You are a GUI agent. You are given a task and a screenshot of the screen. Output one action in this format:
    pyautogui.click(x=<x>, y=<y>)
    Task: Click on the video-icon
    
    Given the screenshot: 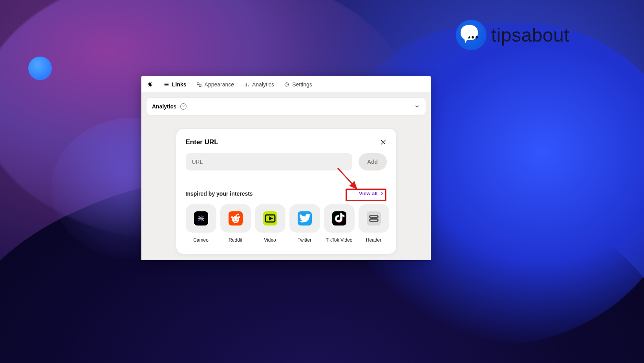 What is the action you would take?
    pyautogui.click(x=270, y=218)
    